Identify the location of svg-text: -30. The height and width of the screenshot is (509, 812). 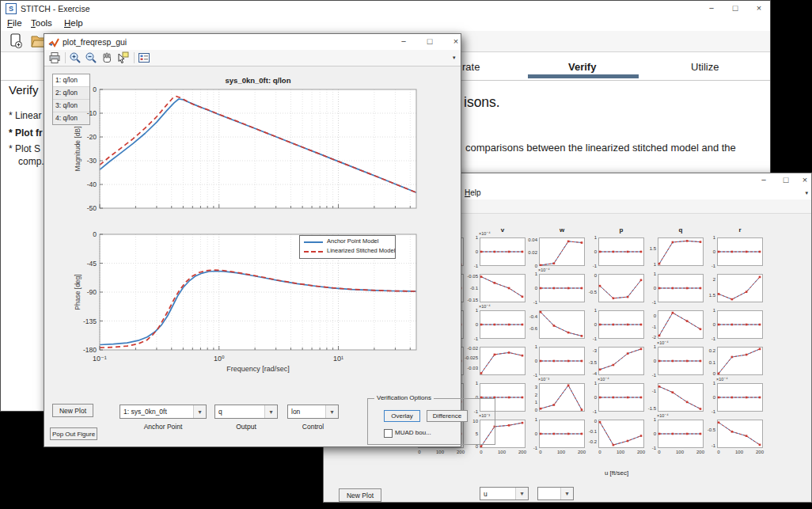
(92, 161).